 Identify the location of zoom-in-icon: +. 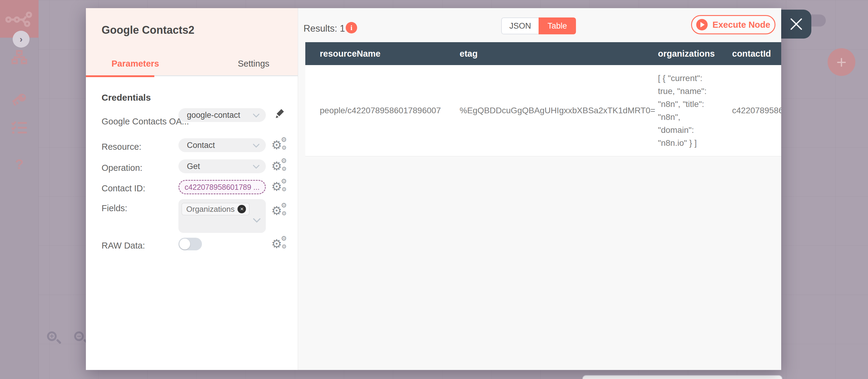
(52, 336).